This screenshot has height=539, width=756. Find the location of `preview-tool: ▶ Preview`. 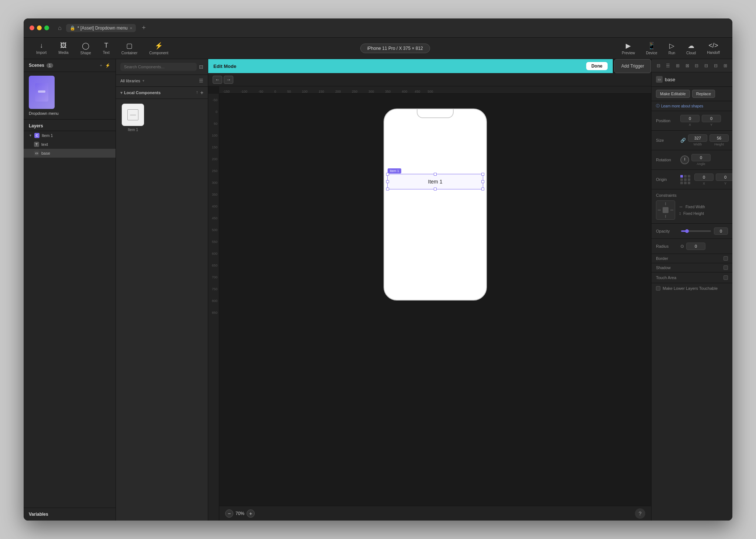

preview-tool: ▶ Preview is located at coordinates (629, 48).